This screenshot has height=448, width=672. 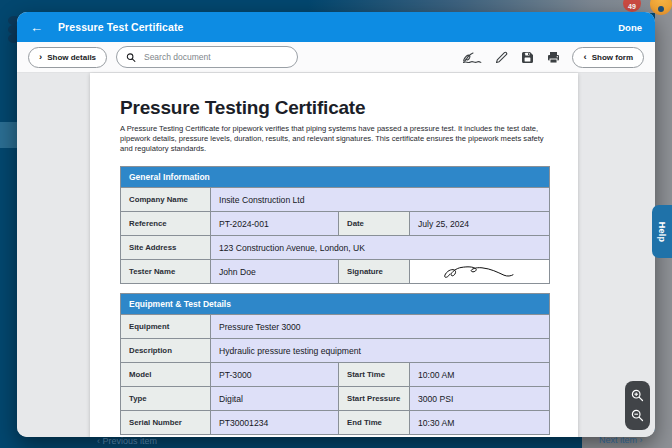 I want to click on background-nav-highlight, so click(x=9, y=135).